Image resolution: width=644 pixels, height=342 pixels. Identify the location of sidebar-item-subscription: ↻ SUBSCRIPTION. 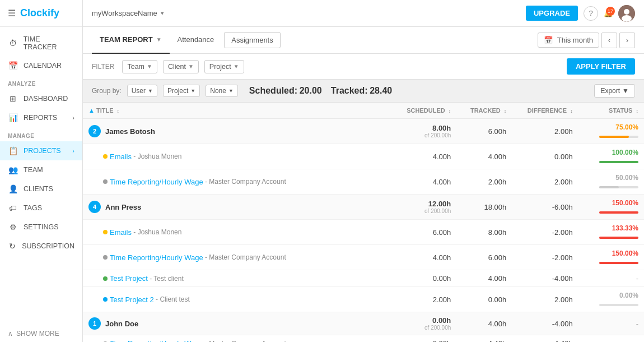
(41, 246).